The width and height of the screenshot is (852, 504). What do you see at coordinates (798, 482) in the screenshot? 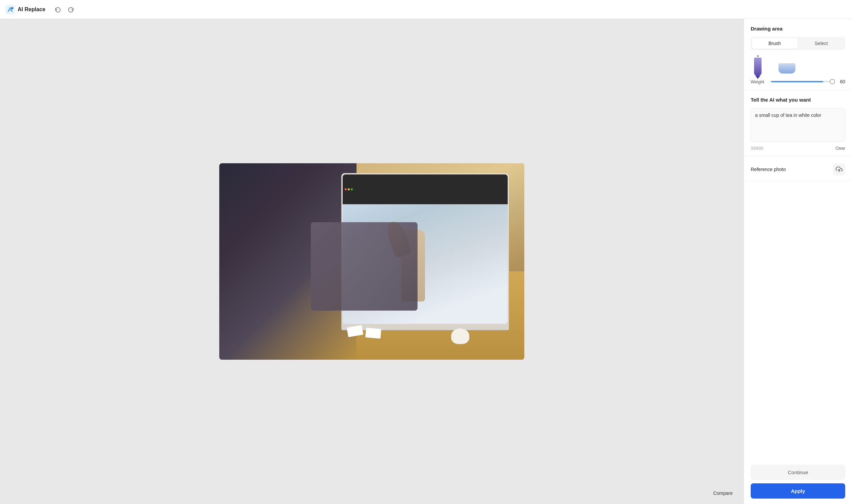
I see `action-section: Continue Apply` at bounding box center [798, 482].